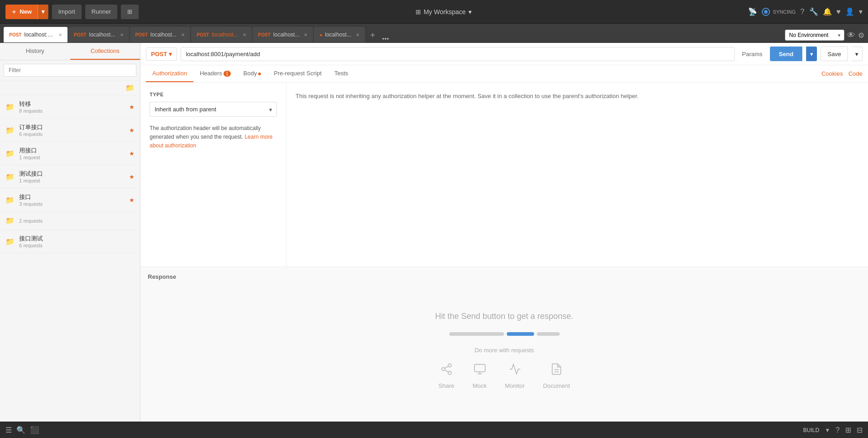 The width and height of the screenshot is (868, 438). I want to click on tab-method-badge: POST, so click(265, 35).